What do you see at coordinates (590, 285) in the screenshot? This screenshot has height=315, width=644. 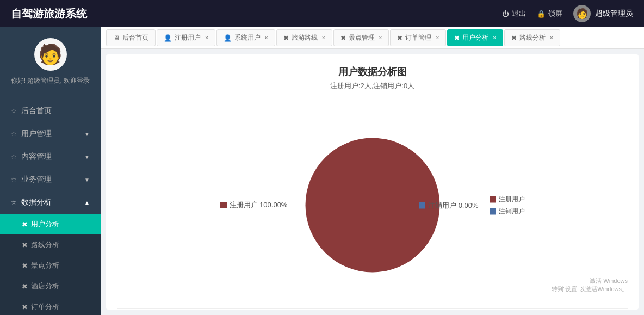 I see `windows-watermark: 激活 Windows 转到"设置"以激活Windows。` at bounding box center [590, 285].